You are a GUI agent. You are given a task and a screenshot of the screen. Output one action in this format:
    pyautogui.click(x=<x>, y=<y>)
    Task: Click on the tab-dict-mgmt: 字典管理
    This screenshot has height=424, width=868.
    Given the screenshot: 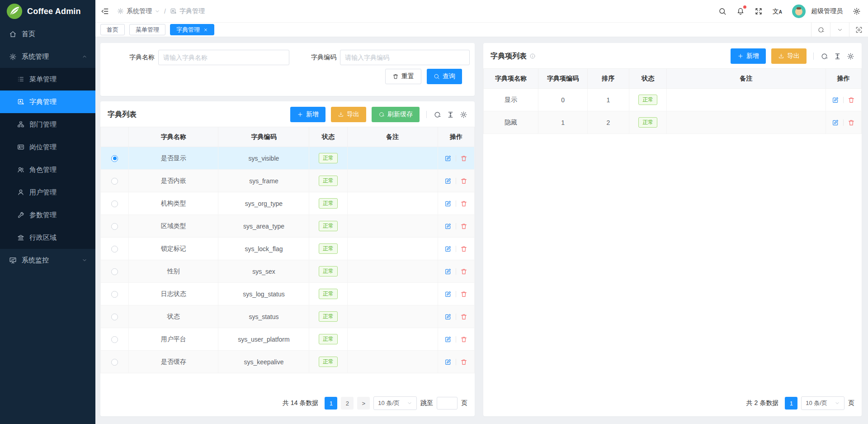 What is the action you would take?
    pyautogui.click(x=192, y=30)
    